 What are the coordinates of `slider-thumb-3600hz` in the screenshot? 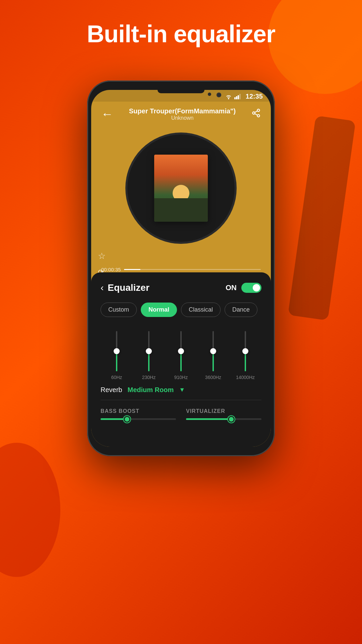 It's located at (213, 351).